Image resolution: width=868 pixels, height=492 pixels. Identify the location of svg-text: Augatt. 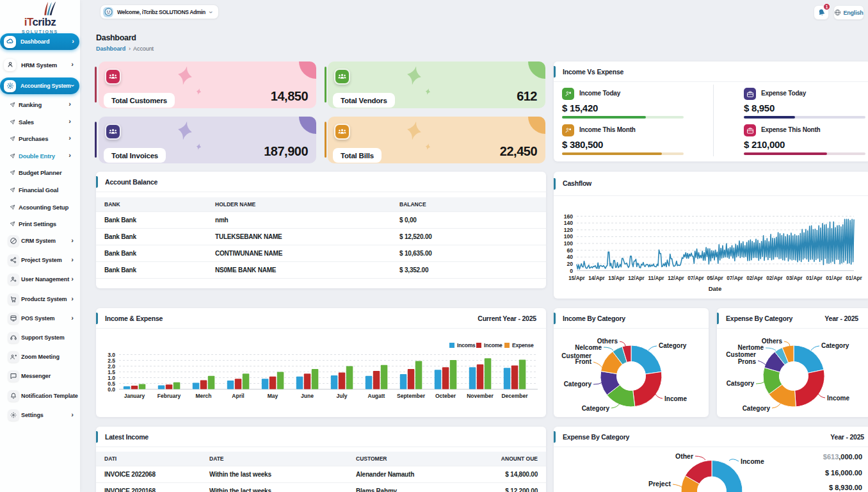
(376, 396).